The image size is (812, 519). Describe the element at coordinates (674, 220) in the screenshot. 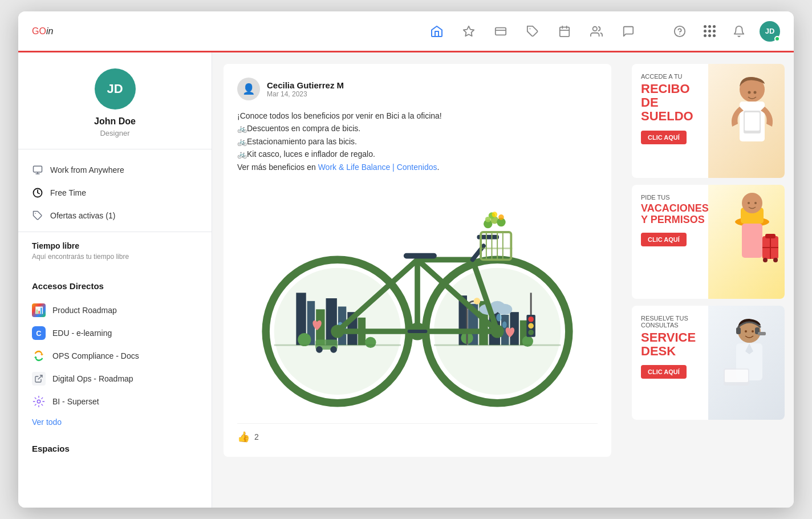

I see `promo-vacaciones-content: PIDE TUS VACACIONESY PERMISOS CLIC AQUÍ` at that location.